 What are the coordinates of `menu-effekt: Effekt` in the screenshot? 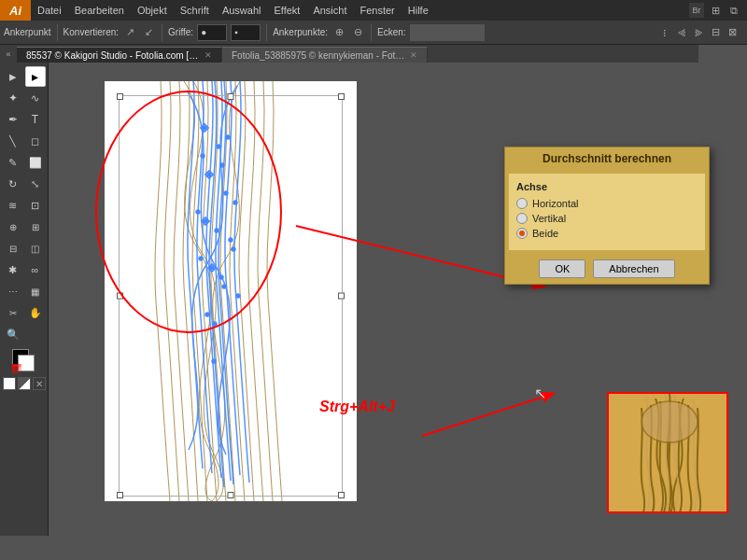 It's located at (287, 10).